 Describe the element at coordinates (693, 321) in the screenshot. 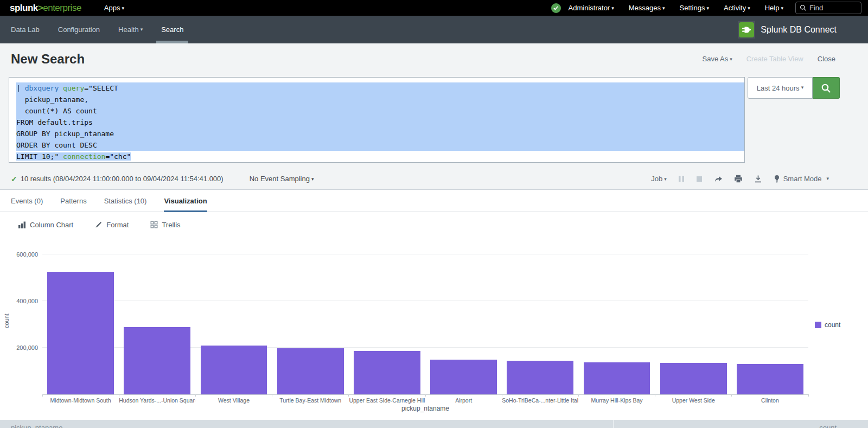

I see `bar-slot-upper-west-side` at that location.